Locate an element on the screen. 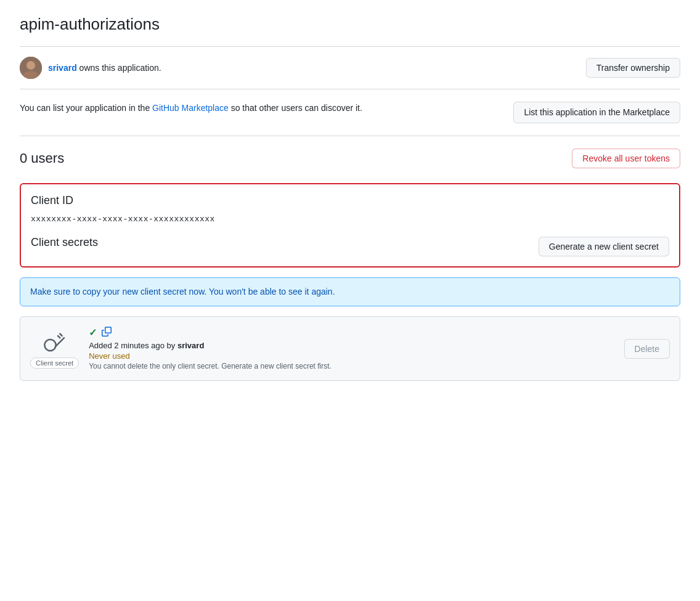 The width and height of the screenshot is (700, 601). client-id-value: xxxxxxxx-xxxx-xxxx-xxxx-xxxxxxxxxxxx is located at coordinates (350, 219).